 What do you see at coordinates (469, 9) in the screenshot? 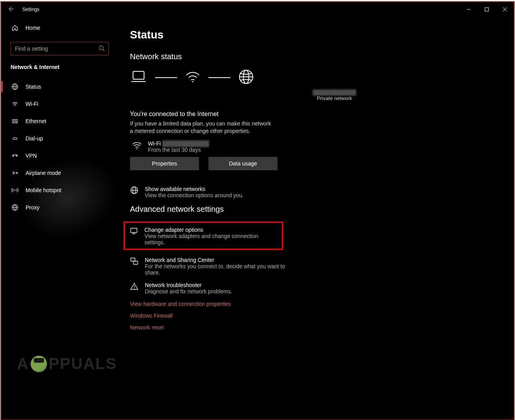
I see `minimize-button` at bounding box center [469, 9].